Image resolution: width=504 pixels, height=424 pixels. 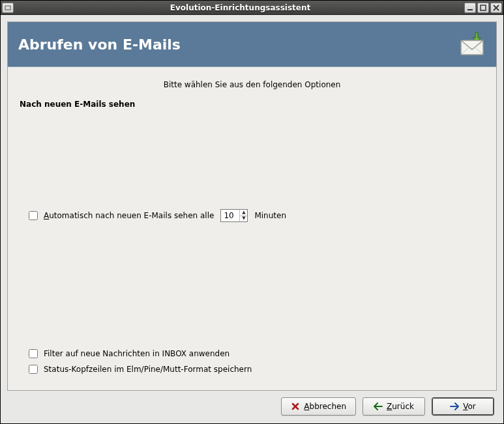 What do you see at coordinates (472, 44) in the screenshot?
I see `mail-receive-icon` at bounding box center [472, 44].